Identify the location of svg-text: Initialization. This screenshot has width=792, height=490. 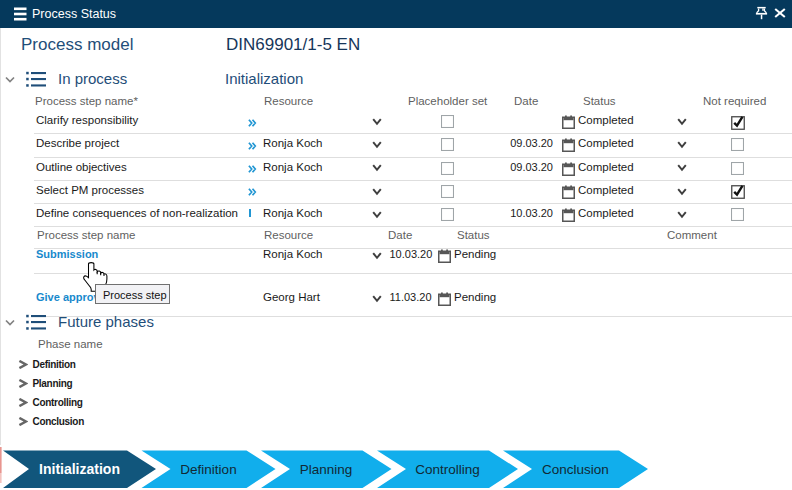
(80, 469).